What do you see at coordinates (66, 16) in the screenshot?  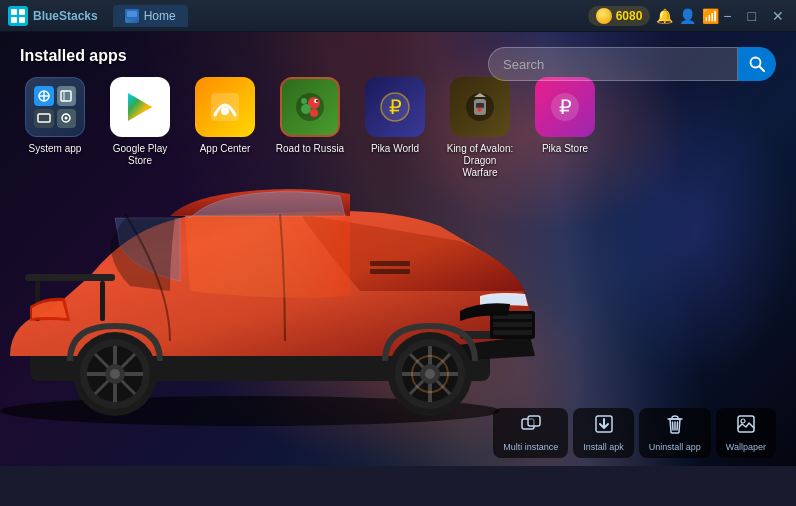 I see `app-name: BlueStacks` at bounding box center [66, 16].